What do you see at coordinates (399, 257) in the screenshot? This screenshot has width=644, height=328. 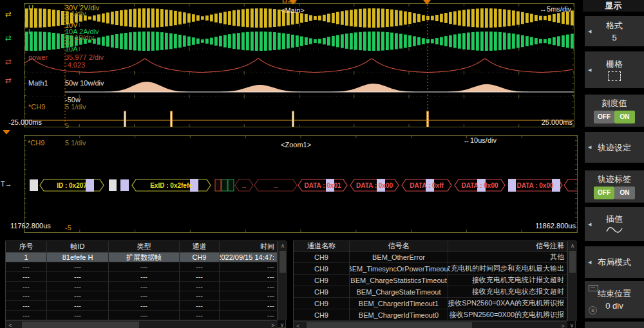 I see `signal-table-cell: BEM_OtherError` at bounding box center [399, 257].